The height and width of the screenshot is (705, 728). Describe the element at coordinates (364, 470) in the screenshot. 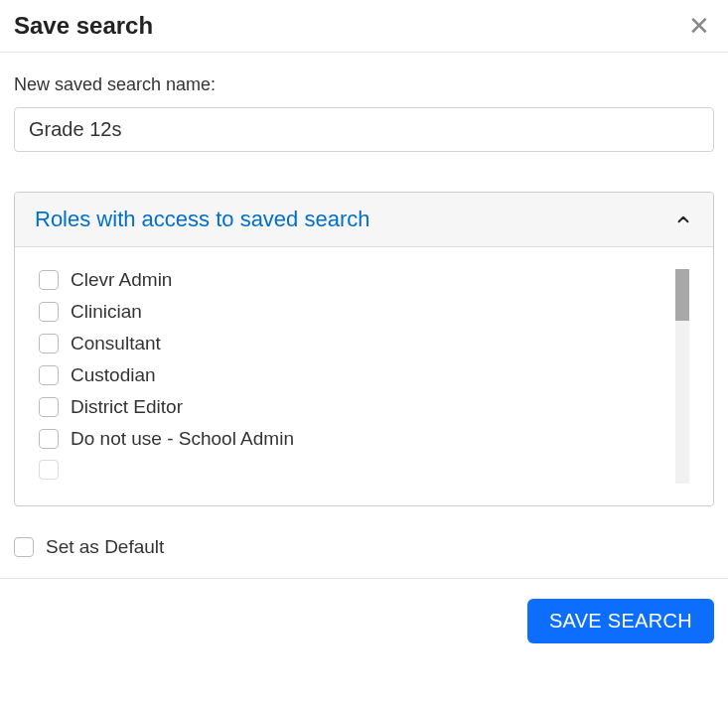

I see `list-item` at that location.